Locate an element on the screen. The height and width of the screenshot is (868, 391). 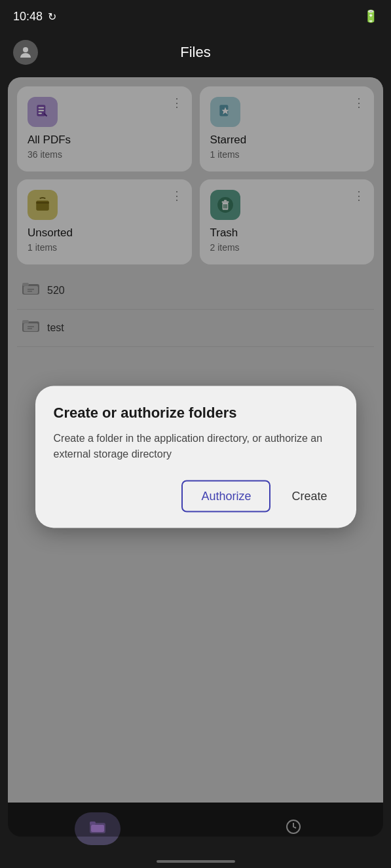
dialog-body: Create a folder in the application direc… is located at coordinates (196, 446).